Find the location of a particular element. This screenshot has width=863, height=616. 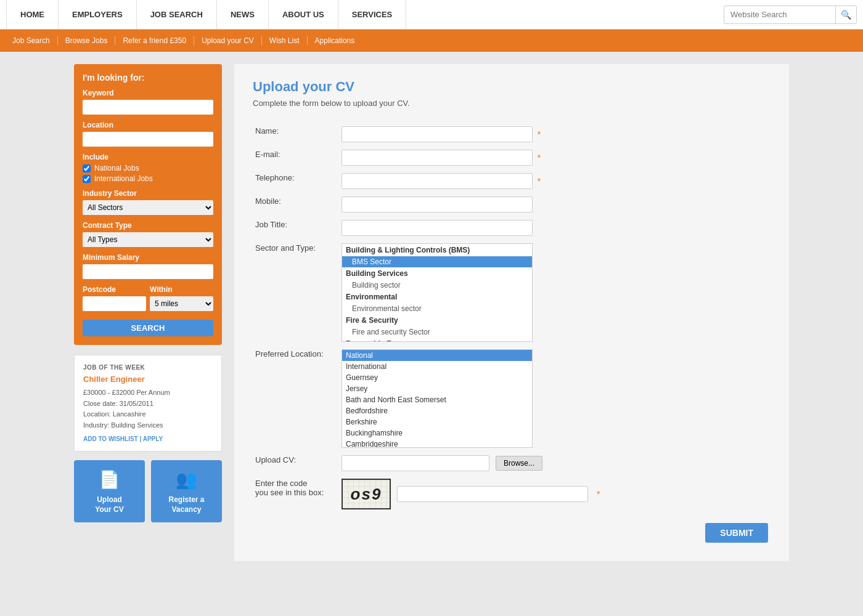

job-title-input is located at coordinates (437, 228).